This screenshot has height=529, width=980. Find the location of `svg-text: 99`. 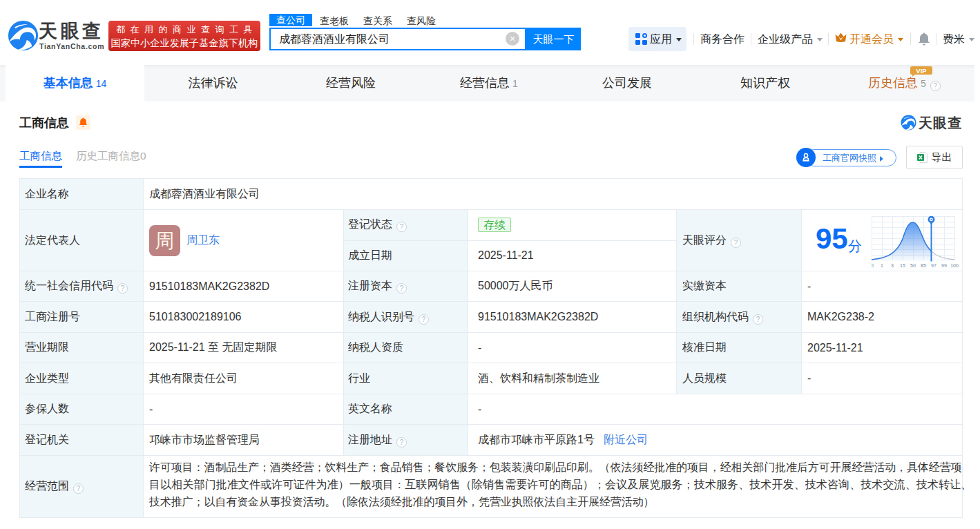

svg-text: 99 is located at coordinates (944, 265).